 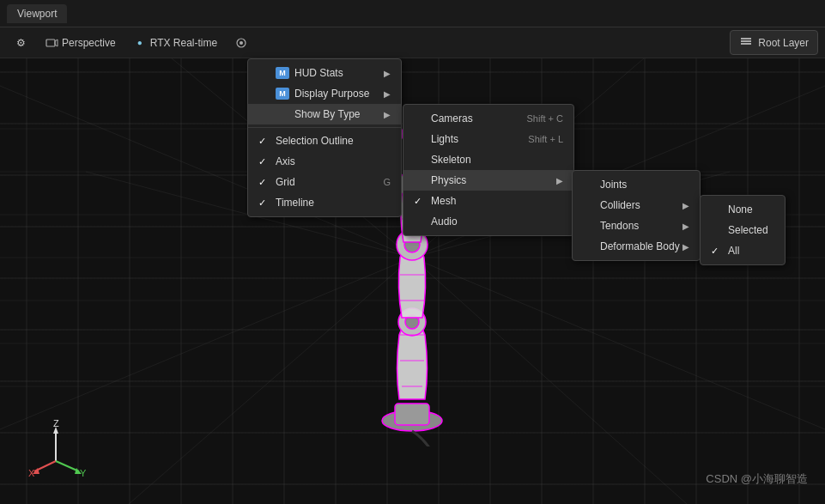 I want to click on lights-shortcut: Shift + L, so click(x=537, y=139).